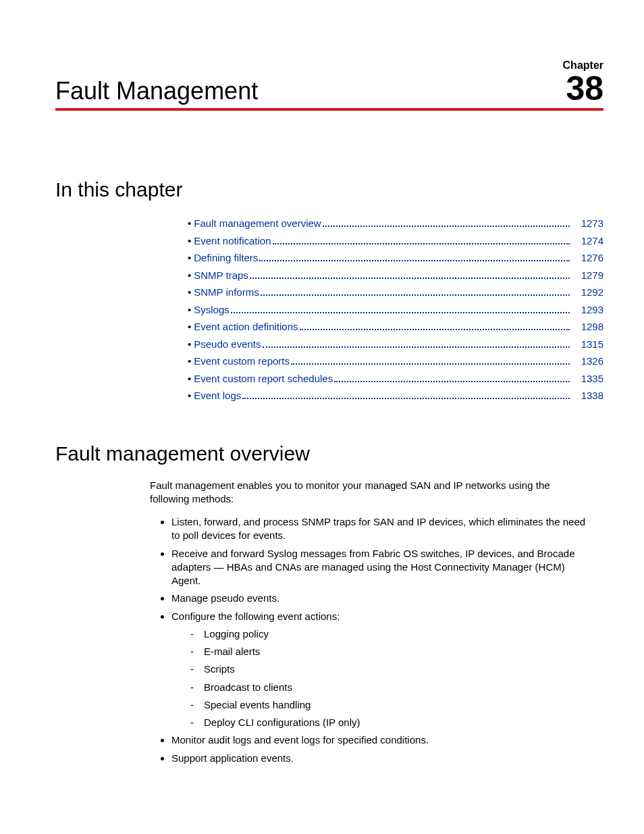 This screenshot has height=834, width=644. Describe the element at coordinates (396, 396) in the screenshot. I see `toc-row: •Event logs1338` at that location.